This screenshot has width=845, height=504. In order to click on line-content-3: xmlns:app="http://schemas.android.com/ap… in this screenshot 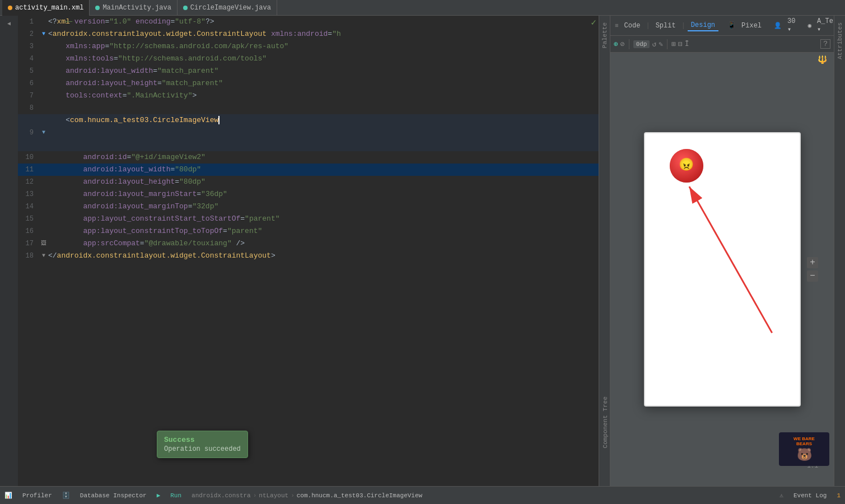, I will do `click(324, 46)`.